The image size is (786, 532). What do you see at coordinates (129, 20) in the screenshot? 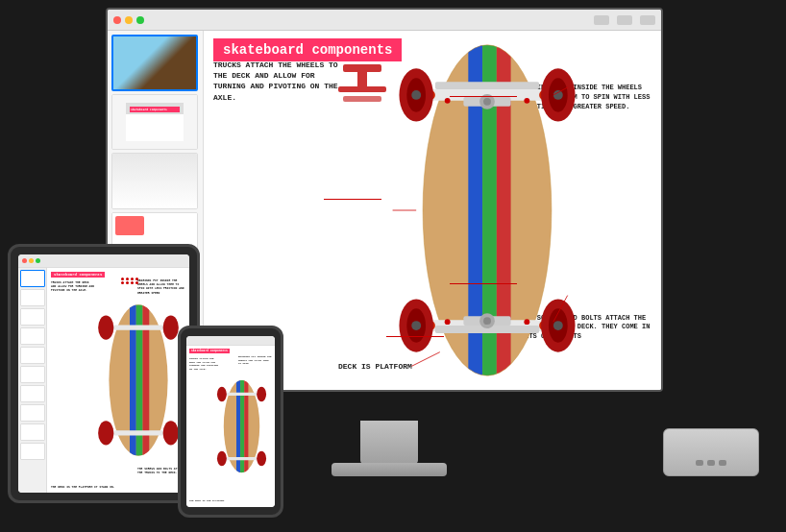
I see `minimize-button` at bounding box center [129, 20].